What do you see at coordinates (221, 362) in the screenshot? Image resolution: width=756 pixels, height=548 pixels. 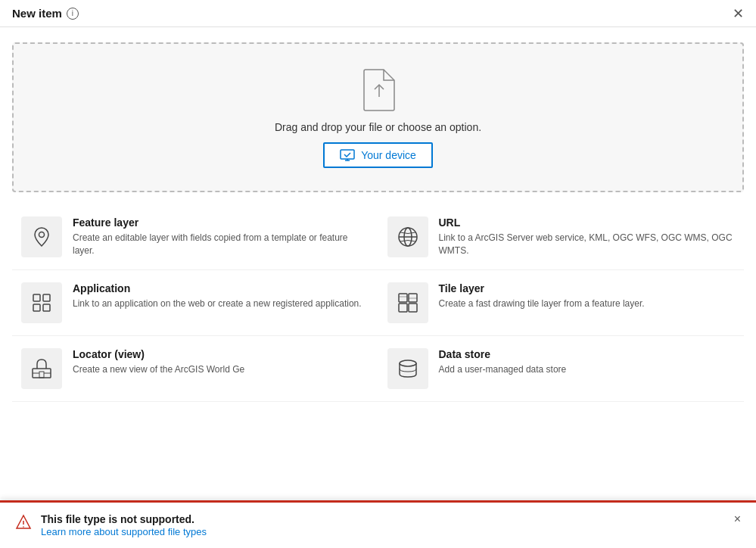 I see `locator-view-info: Locator (view) Create a new view of the …` at bounding box center [221, 362].